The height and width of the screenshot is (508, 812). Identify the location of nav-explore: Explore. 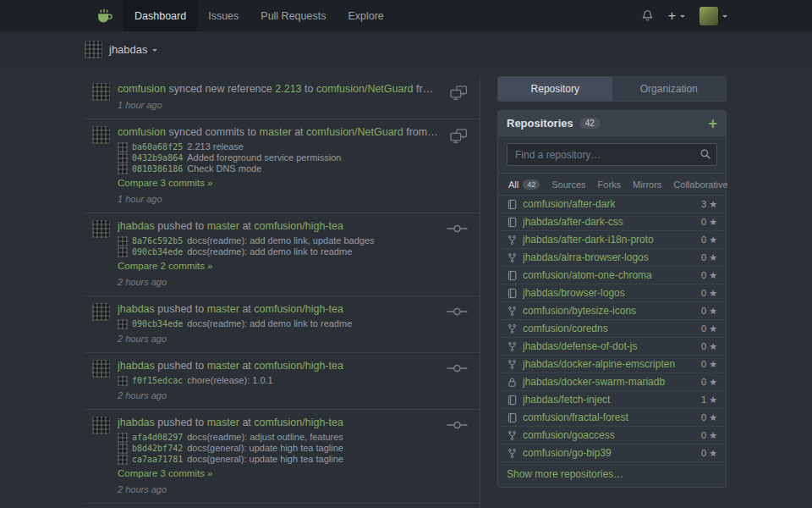
(365, 15).